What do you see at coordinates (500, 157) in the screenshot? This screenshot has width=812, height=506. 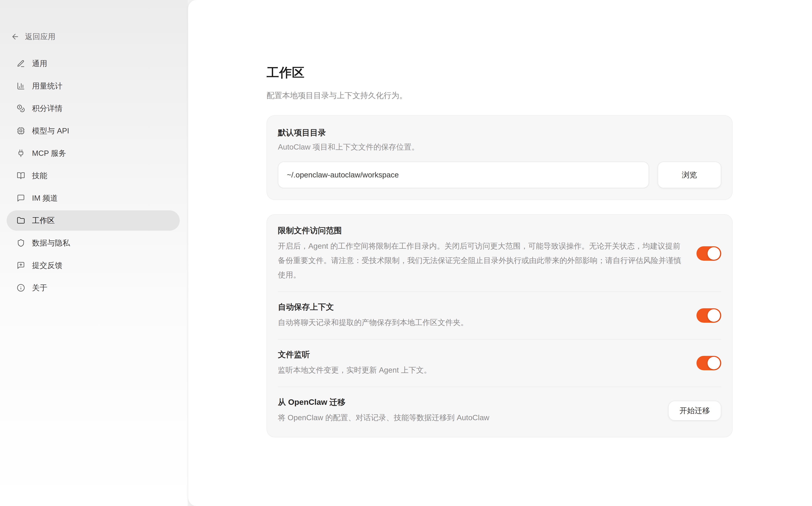 I see `default-directory-card: 默认项目目录 AutoClaw 项目和上下文文件的保存位置。 ~/.opencl…` at bounding box center [500, 157].